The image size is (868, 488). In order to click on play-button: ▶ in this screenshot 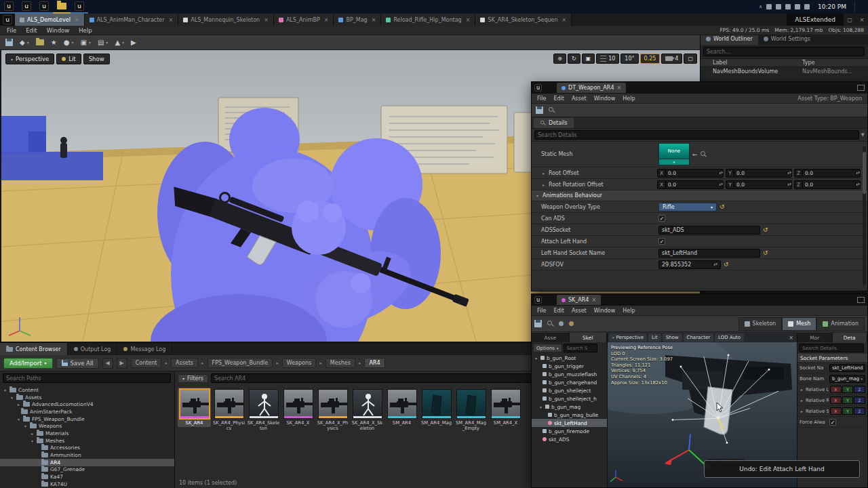, I will do `click(134, 42)`.